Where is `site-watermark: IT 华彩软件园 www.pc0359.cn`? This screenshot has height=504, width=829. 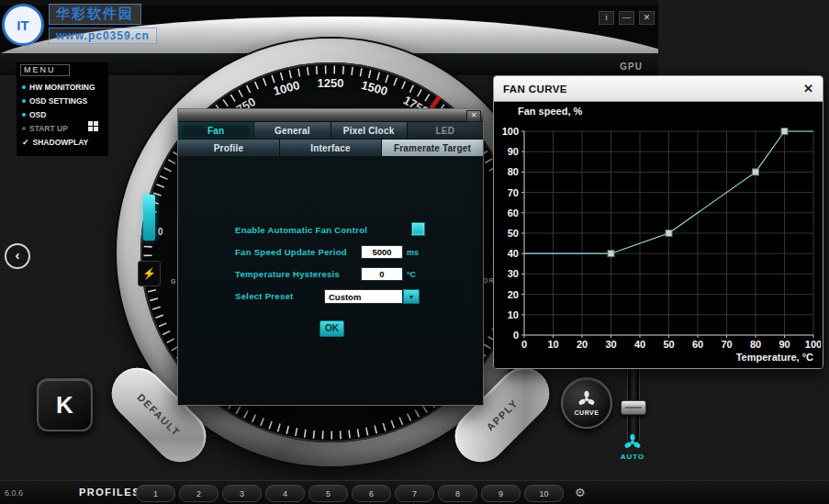 site-watermark: IT 华彩软件园 www.pc0359.cn is located at coordinates (79, 25).